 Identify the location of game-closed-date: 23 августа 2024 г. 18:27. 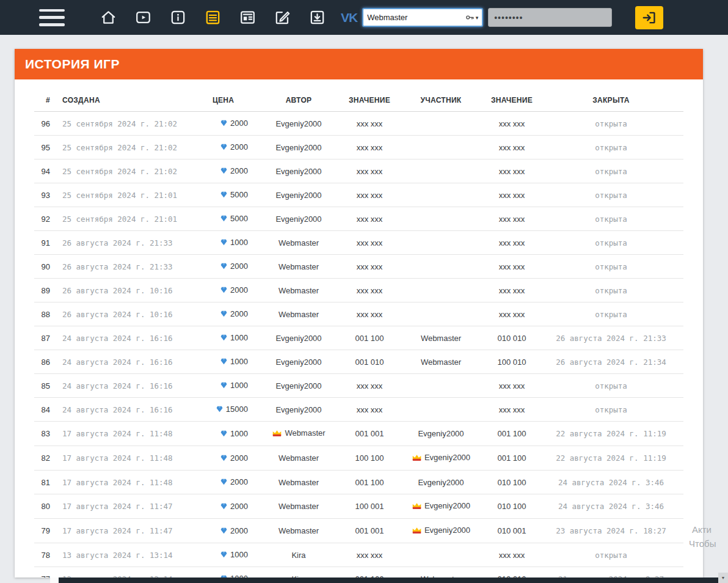
(611, 531).